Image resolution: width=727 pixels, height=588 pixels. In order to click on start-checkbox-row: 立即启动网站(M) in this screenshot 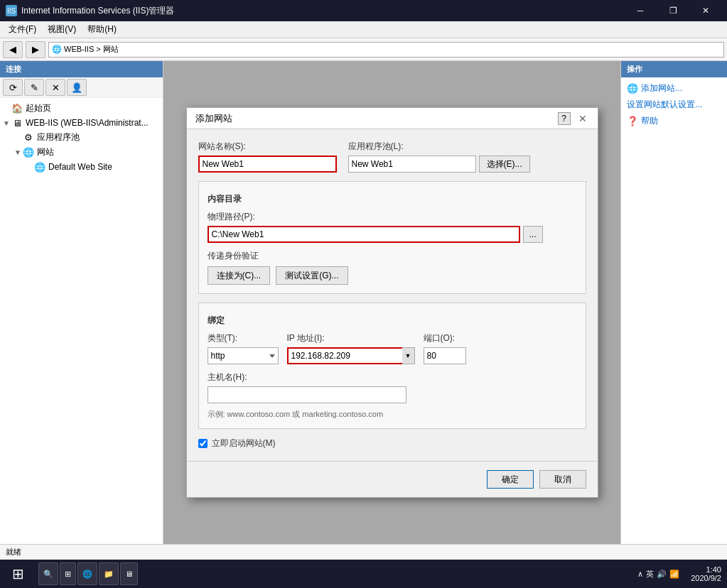, I will do `click(392, 443)`.